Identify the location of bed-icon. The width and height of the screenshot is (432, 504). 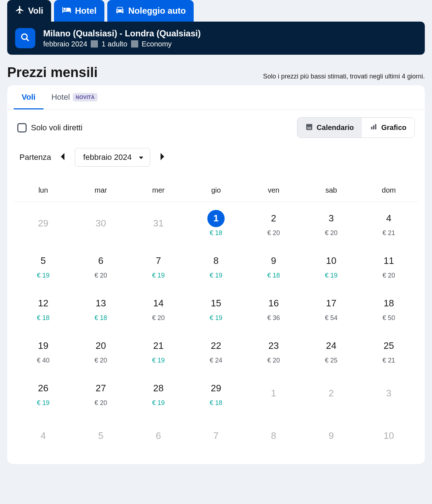
(67, 11).